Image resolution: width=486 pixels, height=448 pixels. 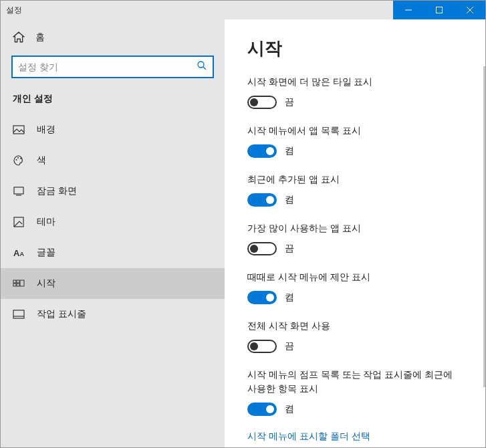 What do you see at coordinates (19, 37) in the screenshot?
I see `home-icon` at bounding box center [19, 37].